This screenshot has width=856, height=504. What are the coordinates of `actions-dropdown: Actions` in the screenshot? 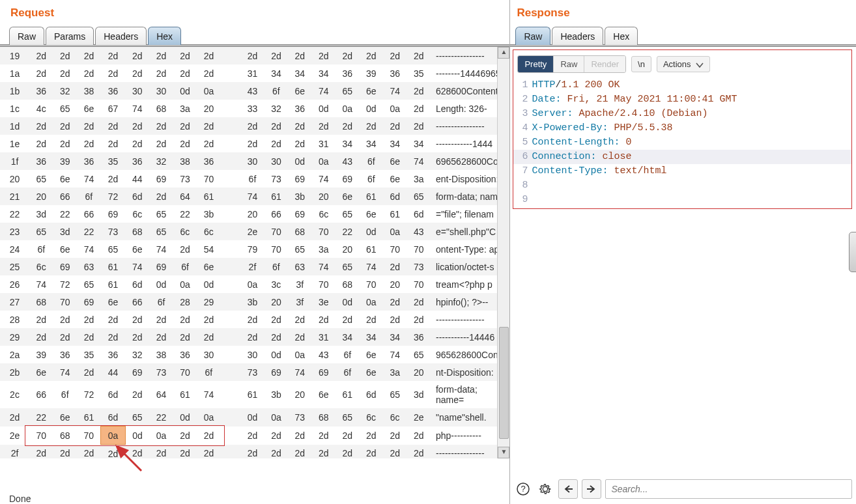 It's located at (683, 64).